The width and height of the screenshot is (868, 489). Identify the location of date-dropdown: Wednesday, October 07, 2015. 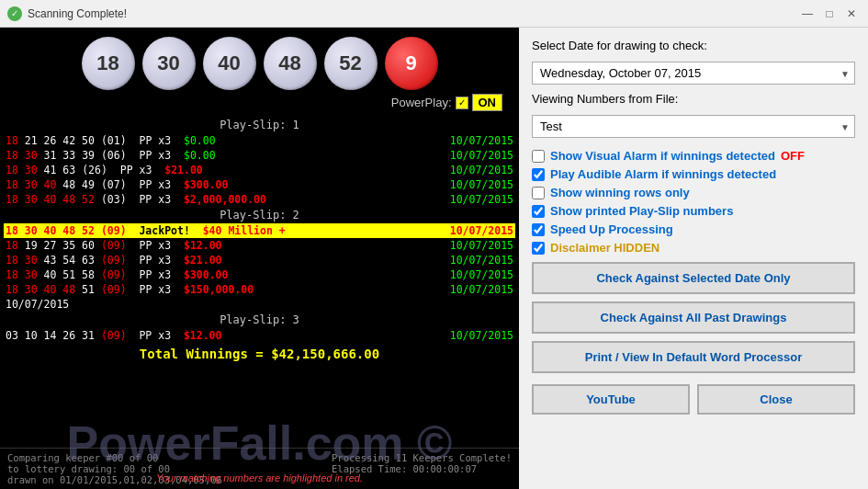
(693, 74).